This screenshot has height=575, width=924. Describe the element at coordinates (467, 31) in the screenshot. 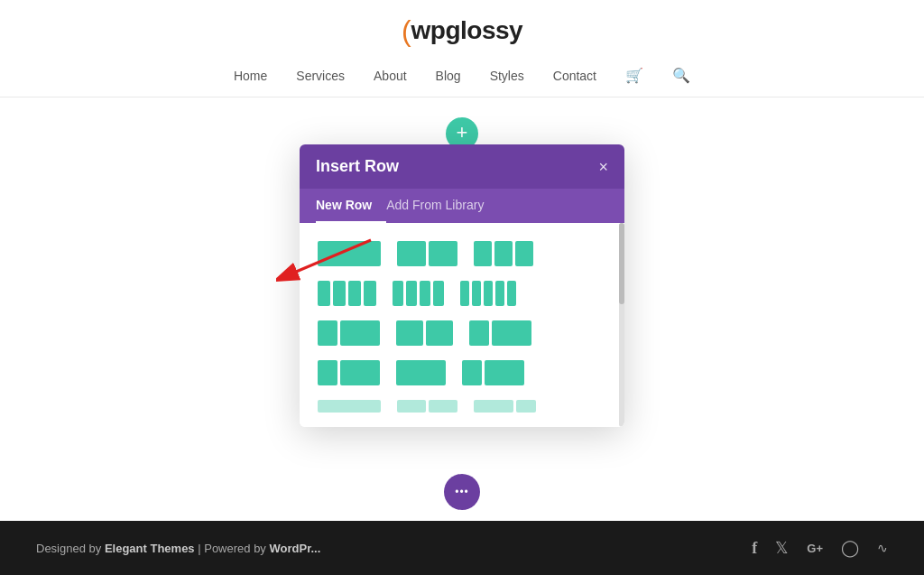

I see `logo-text: wpglossy` at that location.